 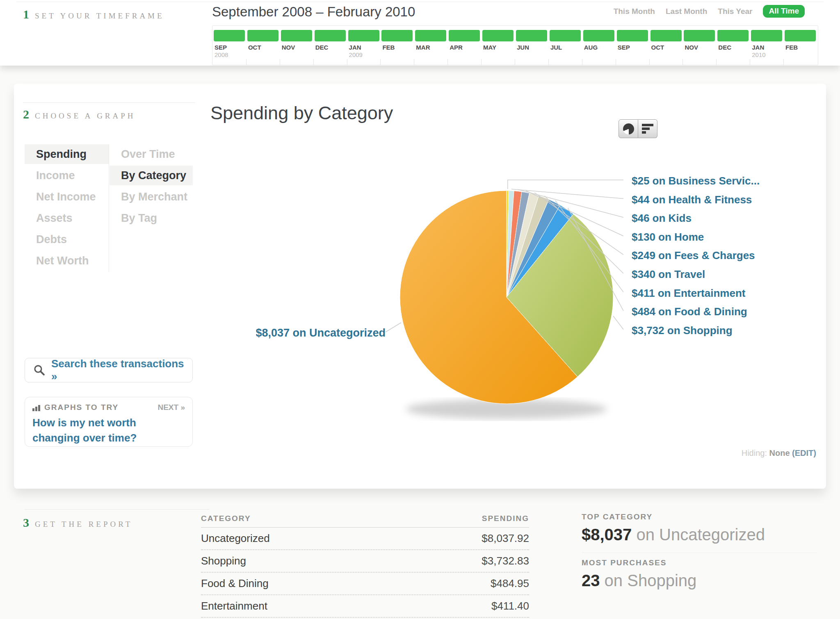 What do you see at coordinates (700, 45) in the screenshot?
I see `timeline-segment: NOV` at bounding box center [700, 45].